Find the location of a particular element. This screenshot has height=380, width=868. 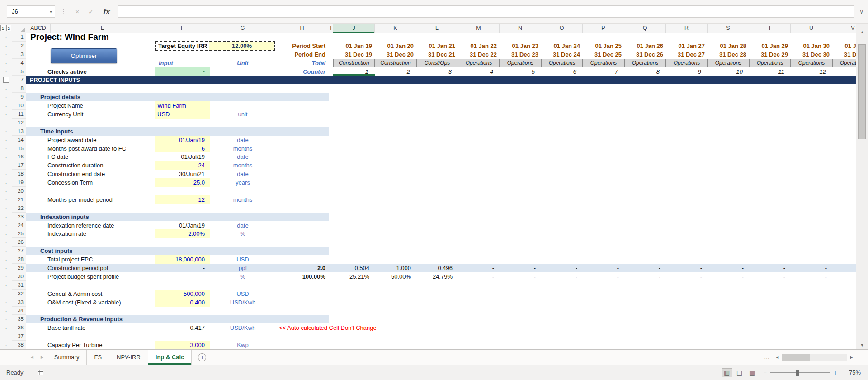

input-cell: 500,000 is located at coordinates (183, 294).